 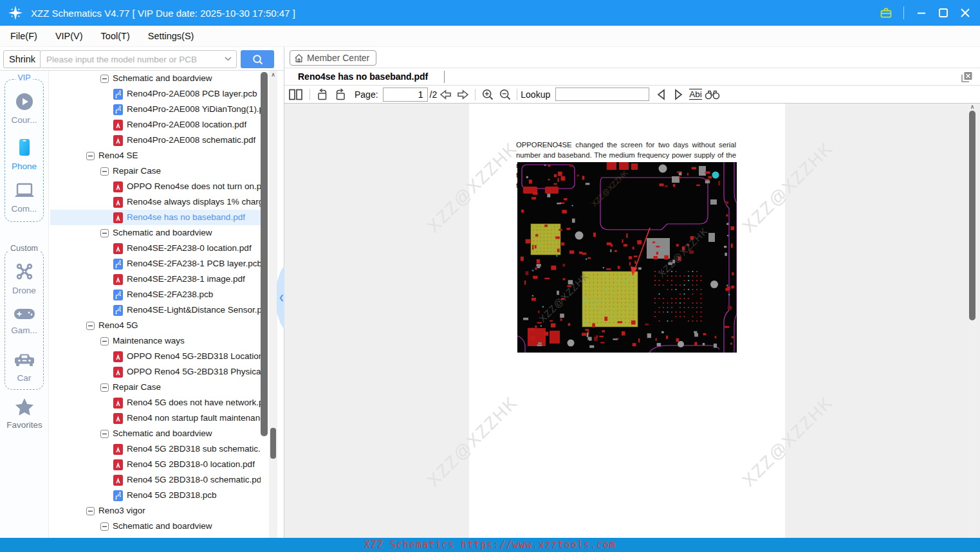 I want to click on tree-file-item: Reno4Pro-2AE008 schematic.pdf, so click(x=156, y=140).